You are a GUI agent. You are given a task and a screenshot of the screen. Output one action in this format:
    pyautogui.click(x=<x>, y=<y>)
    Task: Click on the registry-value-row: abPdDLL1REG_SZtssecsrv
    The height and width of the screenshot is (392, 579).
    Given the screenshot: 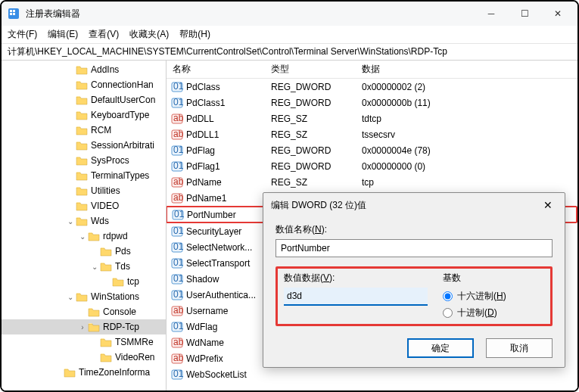 What is the action you would take?
    pyautogui.click(x=372, y=135)
    